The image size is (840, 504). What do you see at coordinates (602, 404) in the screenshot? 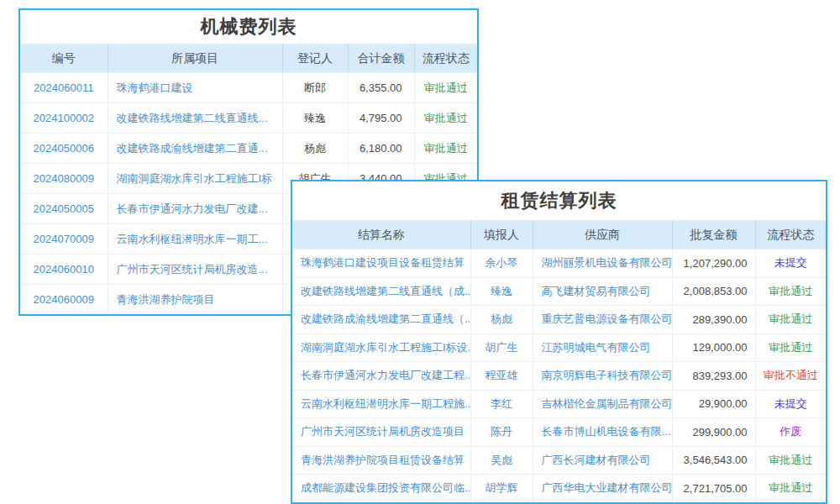
I see `cell-supplier: 吉林楷伦金属制品有限公司` at bounding box center [602, 404].